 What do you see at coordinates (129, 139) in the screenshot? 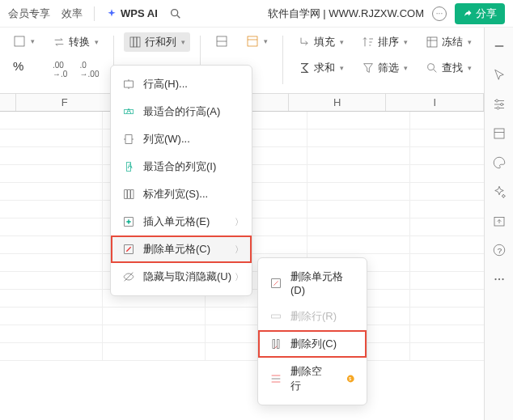
I see `col-width-icon` at bounding box center [129, 139].